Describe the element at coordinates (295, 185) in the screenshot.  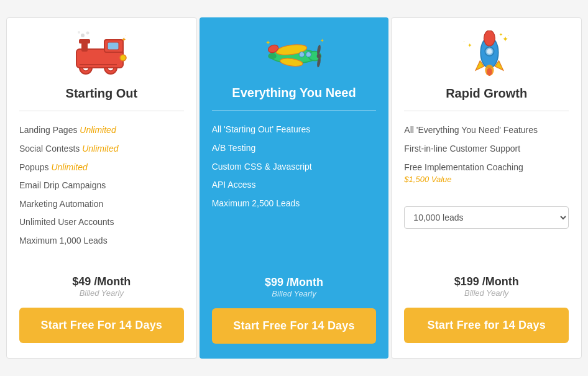
I see `feature-item: API Access` at that location.